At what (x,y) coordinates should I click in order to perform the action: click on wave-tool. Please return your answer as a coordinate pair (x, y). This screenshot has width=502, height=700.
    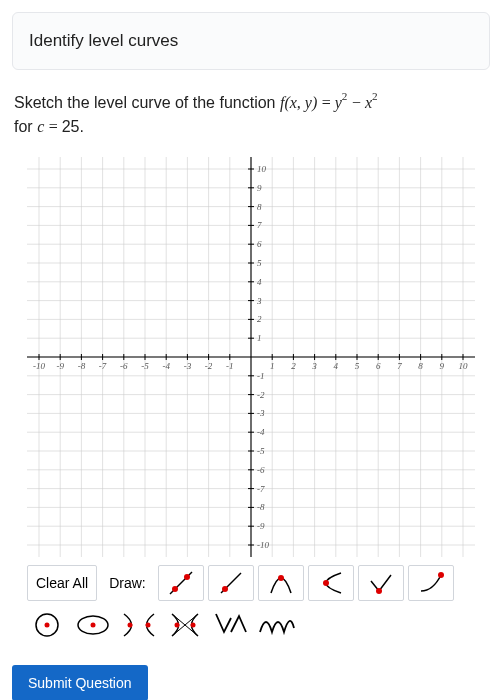
    Looking at the image, I should click on (277, 625).